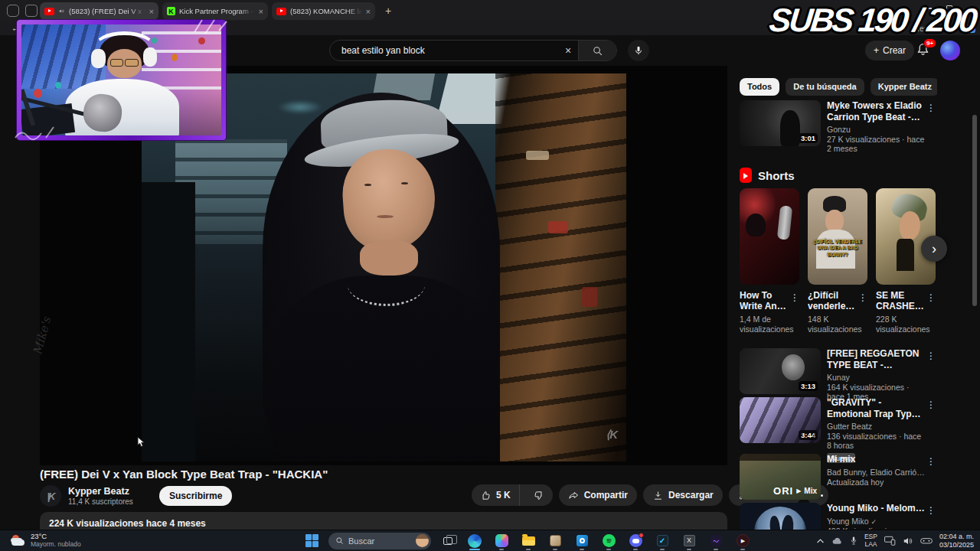 The image size is (980, 551). What do you see at coordinates (109, 491) in the screenshot?
I see `channel-name: Kypper Beatz` at bounding box center [109, 491].